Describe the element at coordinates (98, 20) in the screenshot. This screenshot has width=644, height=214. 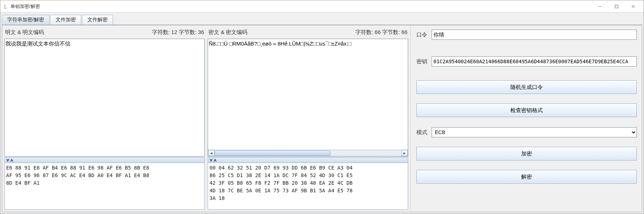
I see `tab-file-decrypt: 文件解密` at that location.